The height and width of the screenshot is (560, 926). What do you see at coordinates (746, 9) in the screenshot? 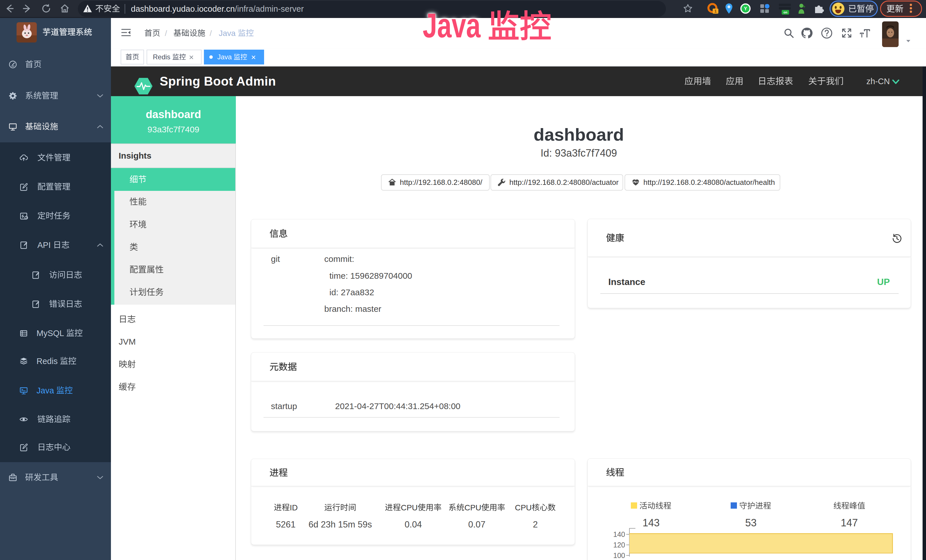
I see `svg-text: Y` at bounding box center [746, 9].